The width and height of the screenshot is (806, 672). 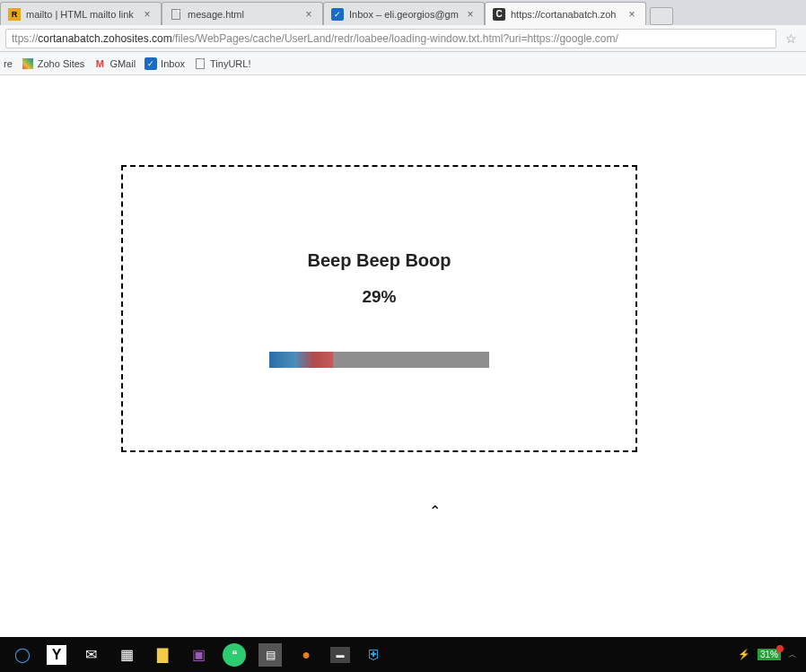 I want to click on inbox-icon: ✓, so click(x=151, y=64).